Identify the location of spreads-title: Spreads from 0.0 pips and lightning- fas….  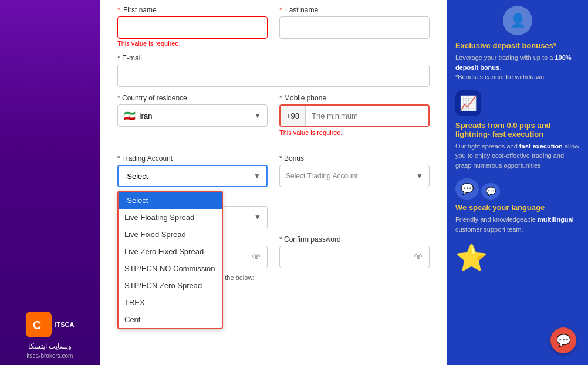
(518, 130).